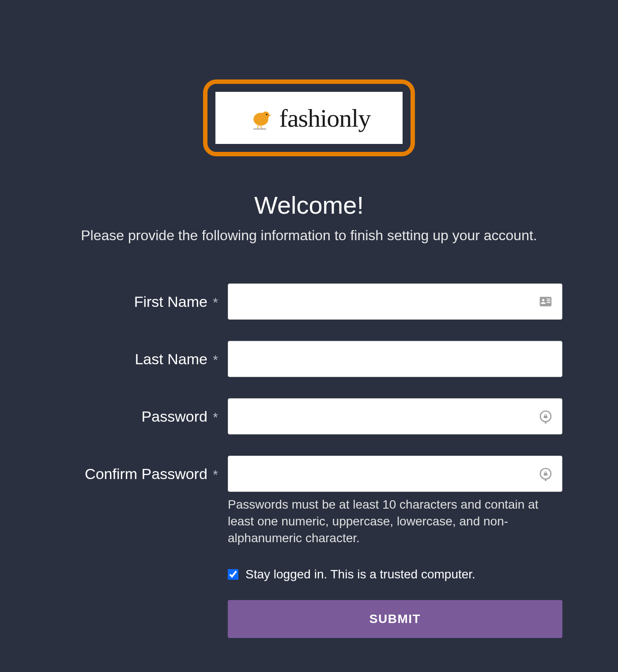 This screenshot has height=672, width=618. Describe the element at coordinates (309, 118) in the screenshot. I see `logo: fashionly` at that location.